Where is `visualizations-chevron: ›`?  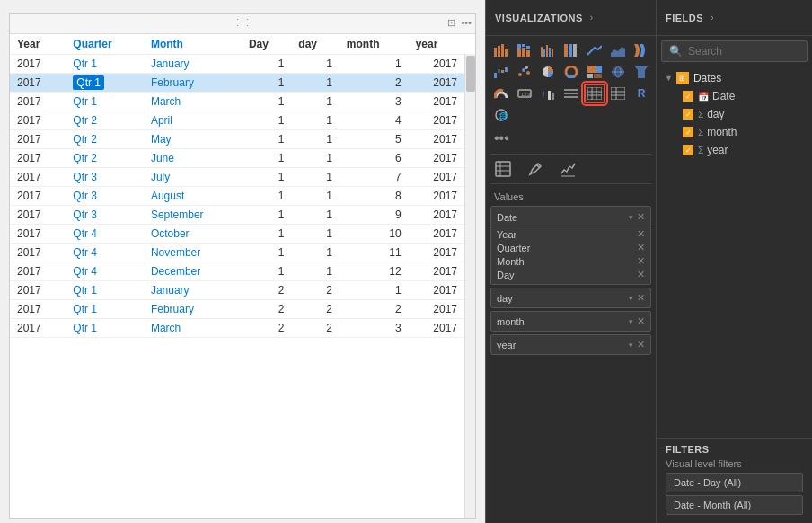
visualizations-chevron: › is located at coordinates (591, 18).